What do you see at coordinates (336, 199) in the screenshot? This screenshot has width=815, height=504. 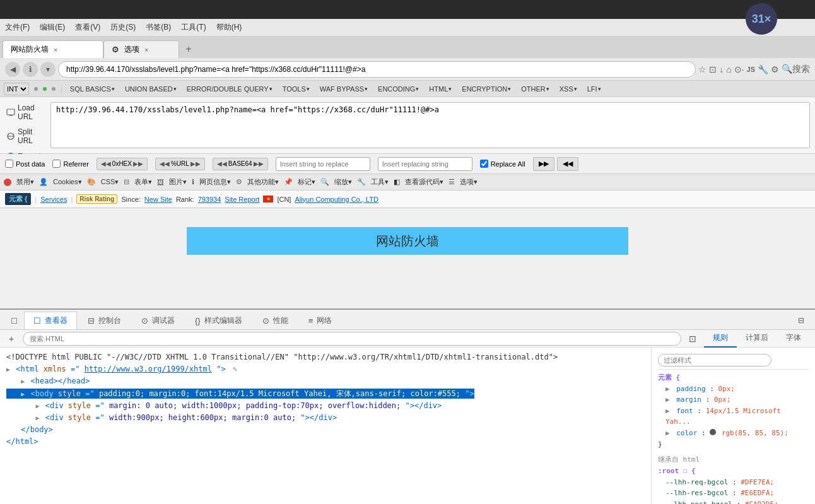 I see `company-link: Aliyun Computing Co., LTD` at bounding box center [336, 199].